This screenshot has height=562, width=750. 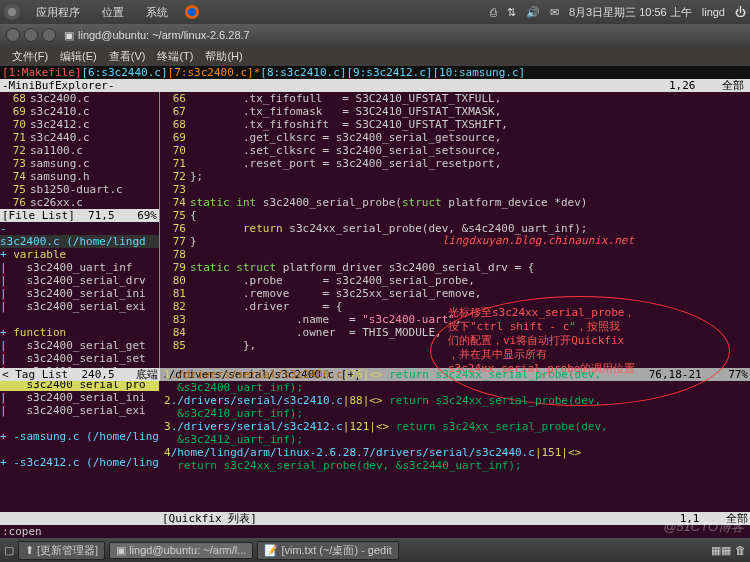 I want to click on file-list-item: 76sc26xx.c, so click(x=80, y=202).